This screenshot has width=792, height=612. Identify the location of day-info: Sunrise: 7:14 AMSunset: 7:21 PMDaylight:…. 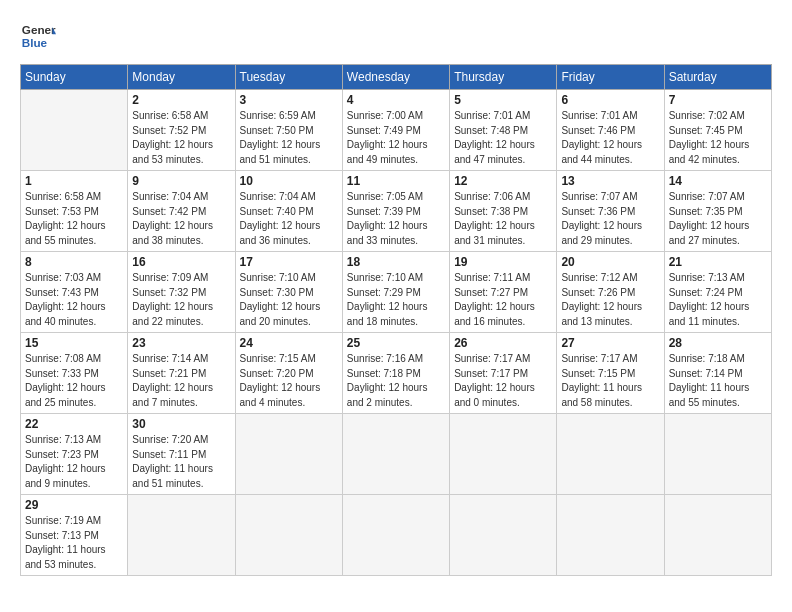
(181, 381).